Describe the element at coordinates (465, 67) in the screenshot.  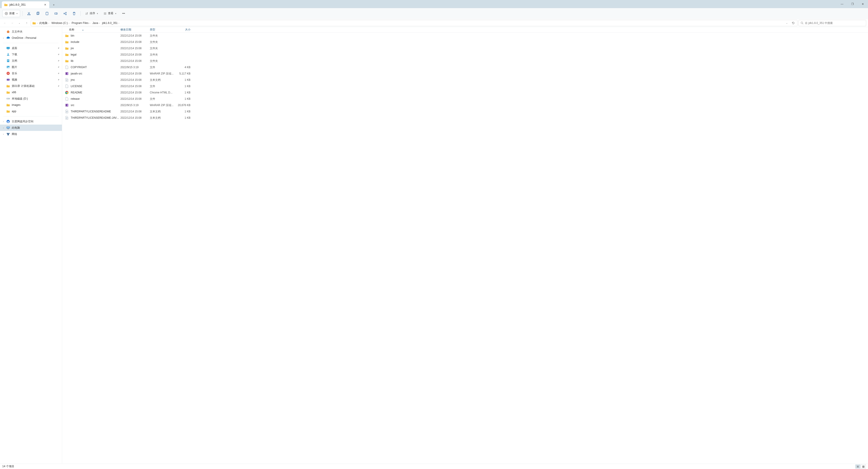
I see `file-row: COPYRIGHT2022/9/15 3:19文件4 KB` at that location.